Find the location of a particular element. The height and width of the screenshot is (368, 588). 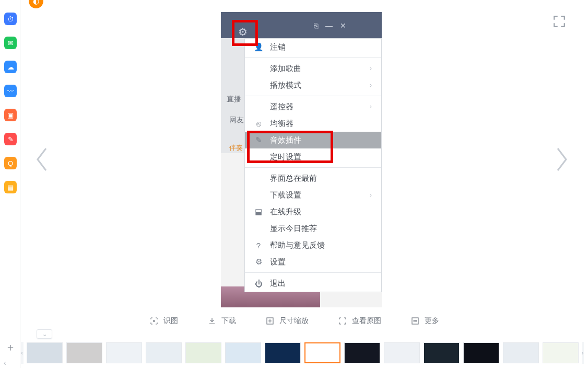

recognize-image-button: 识图 is located at coordinates (164, 321).